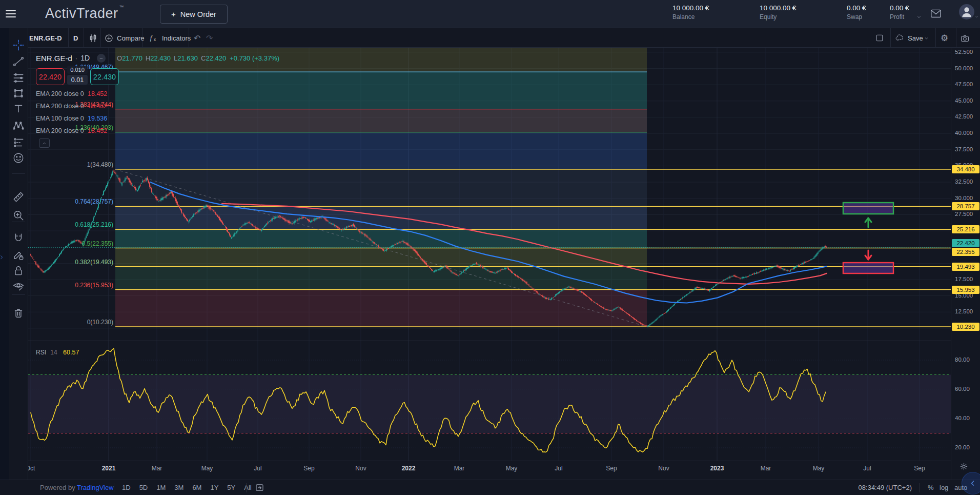  What do you see at coordinates (944, 38) in the screenshot?
I see `settings-gear-icon: ⚙` at bounding box center [944, 38].